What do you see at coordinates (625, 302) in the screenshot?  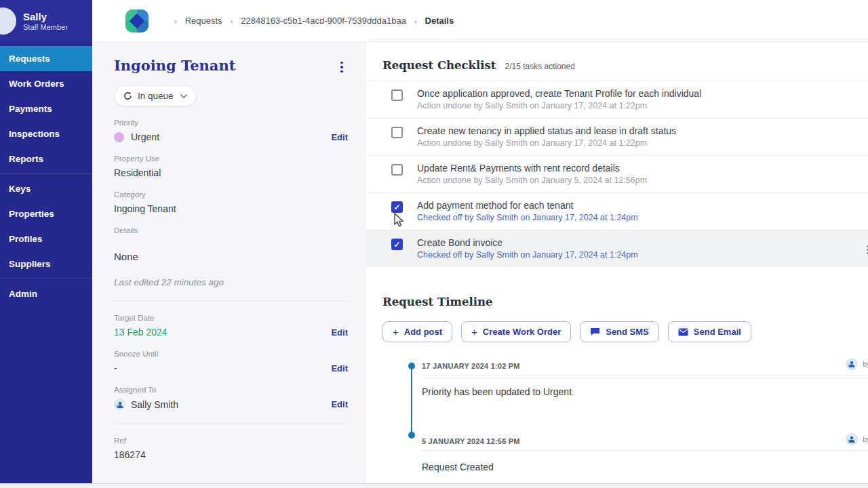 I see `timeline-title: Request Timeline` at bounding box center [625, 302].